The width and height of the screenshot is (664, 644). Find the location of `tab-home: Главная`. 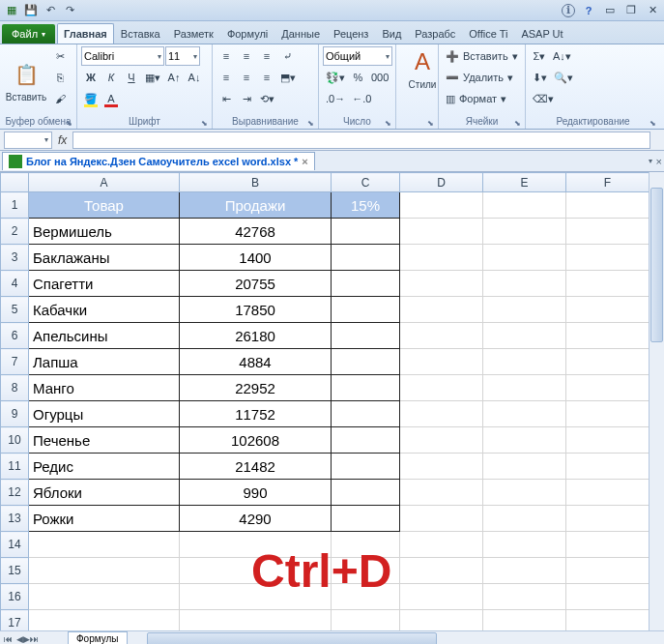

tab-home: Главная is located at coordinates (85, 33).